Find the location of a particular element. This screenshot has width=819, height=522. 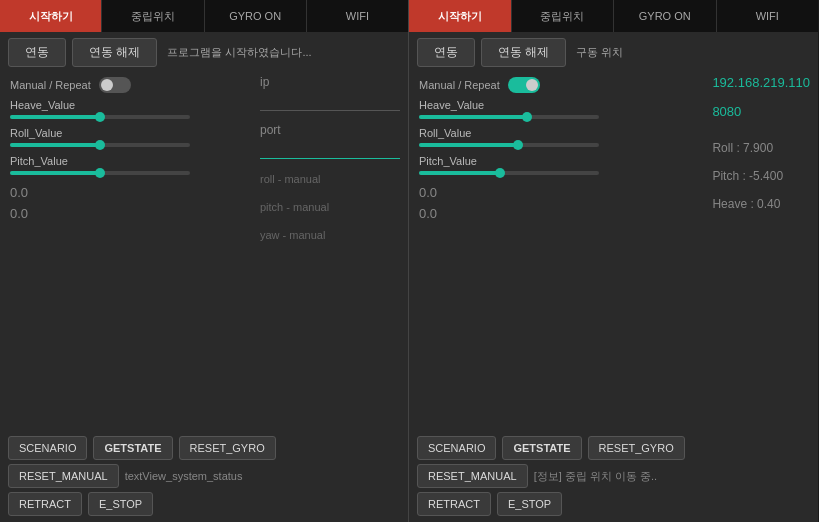

left-roll-thumb is located at coordinates (100, 145).